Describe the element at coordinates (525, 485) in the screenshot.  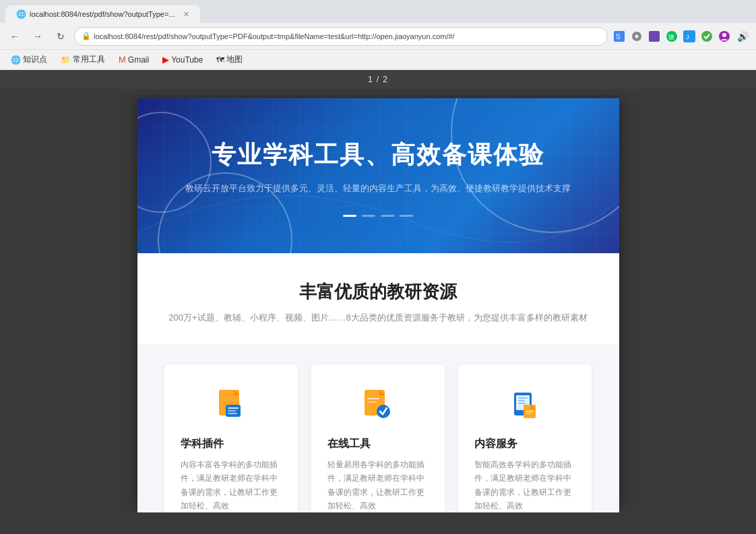
I see `card-desc-content-service: 智能高效各学科的多功能插件，满足教研老师在学科中备课的需求，让教研工作更加轻松、…` at that location.